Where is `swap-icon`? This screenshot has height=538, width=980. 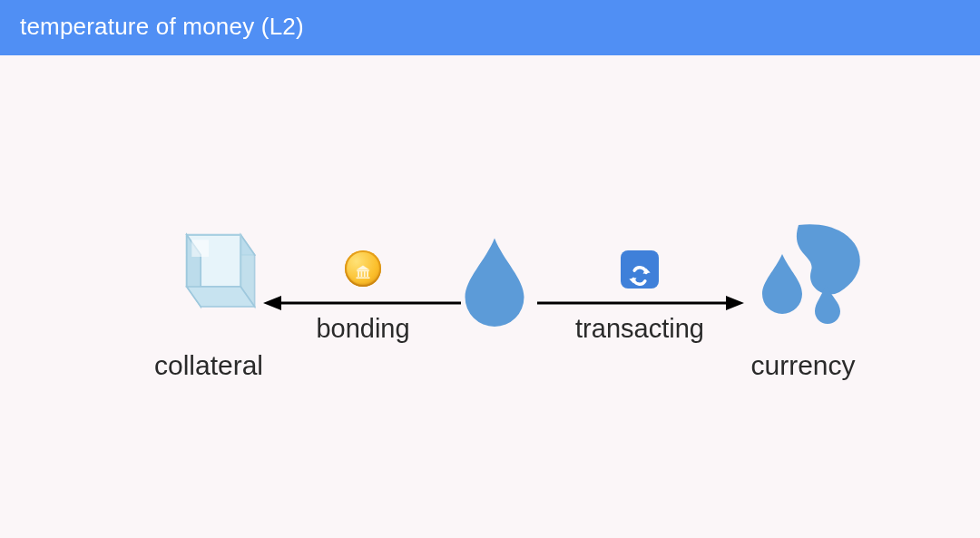
swap-icon is located at coordinates (640, 269).